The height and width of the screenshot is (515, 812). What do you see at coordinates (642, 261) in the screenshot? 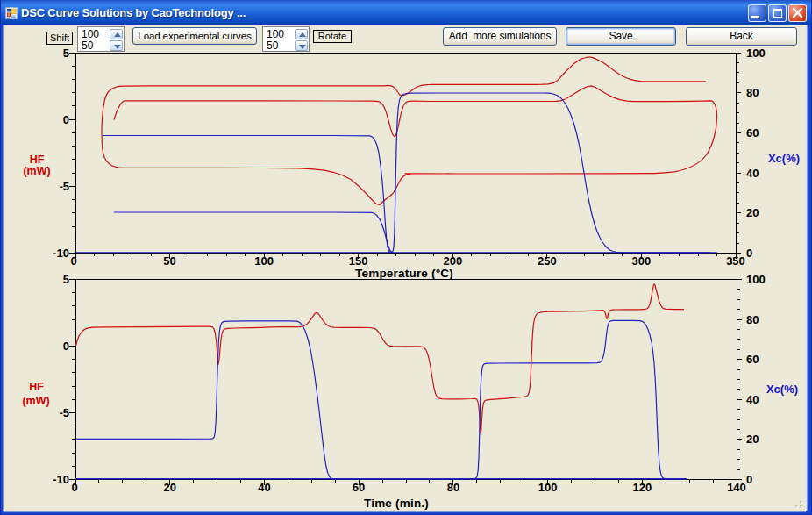
I see `svg-text: 300` at bounding box center [642, 261].